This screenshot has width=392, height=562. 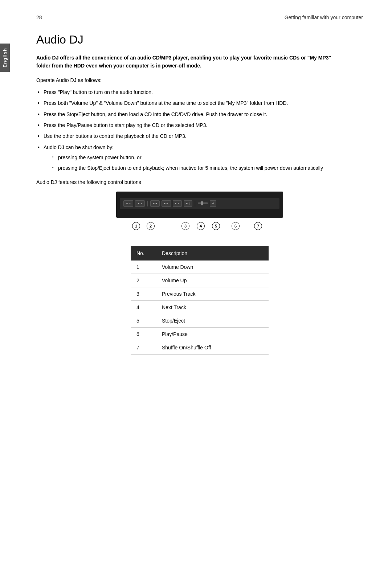 I want to click on table-cell-desc: Volume Down, so click(x=212, y=267).